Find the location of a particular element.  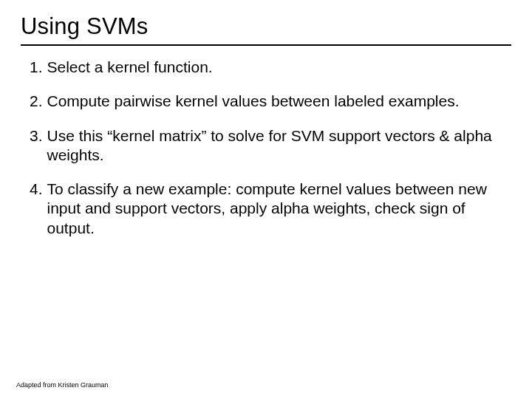

list-item: 1. Select a kernel function. is located at coordinates (267, 67).